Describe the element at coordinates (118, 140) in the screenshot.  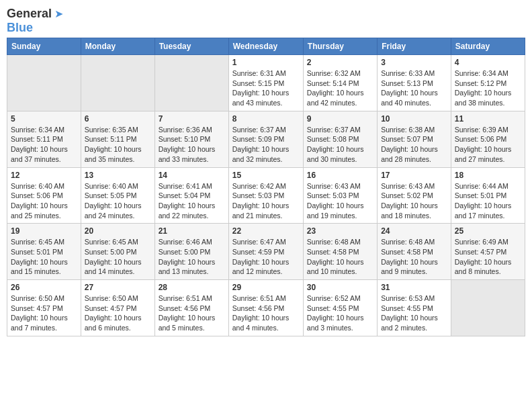
I see `sunset-text: Sunset: 5:11 PM` at that location.